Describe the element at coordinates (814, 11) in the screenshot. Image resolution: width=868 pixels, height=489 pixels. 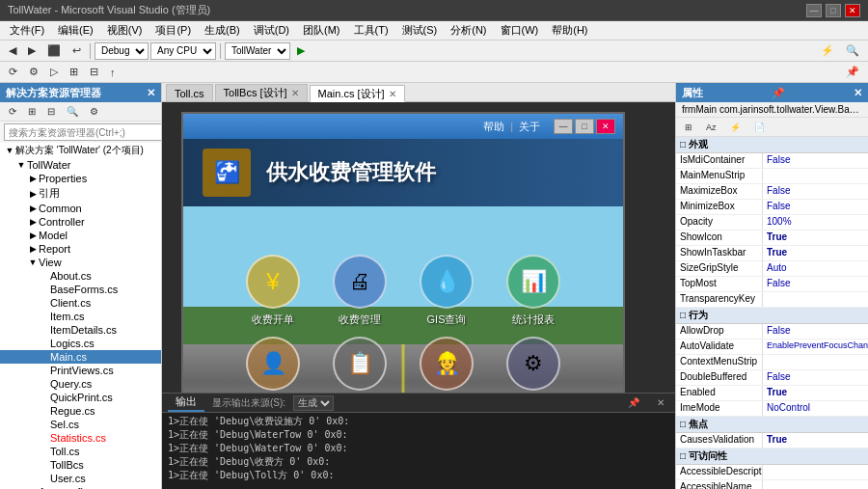
I see `minimize-button: —` at that location.